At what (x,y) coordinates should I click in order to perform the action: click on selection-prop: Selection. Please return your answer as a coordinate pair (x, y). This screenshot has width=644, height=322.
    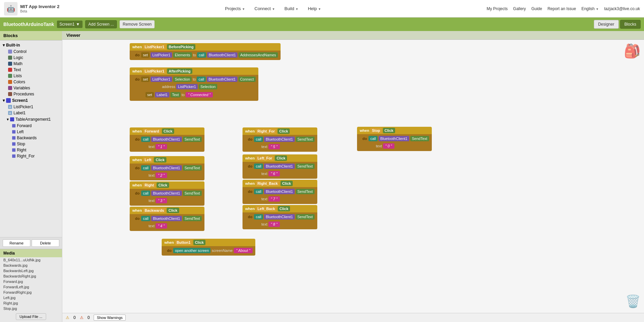
    Looking at the image, I should click on (183, 79).